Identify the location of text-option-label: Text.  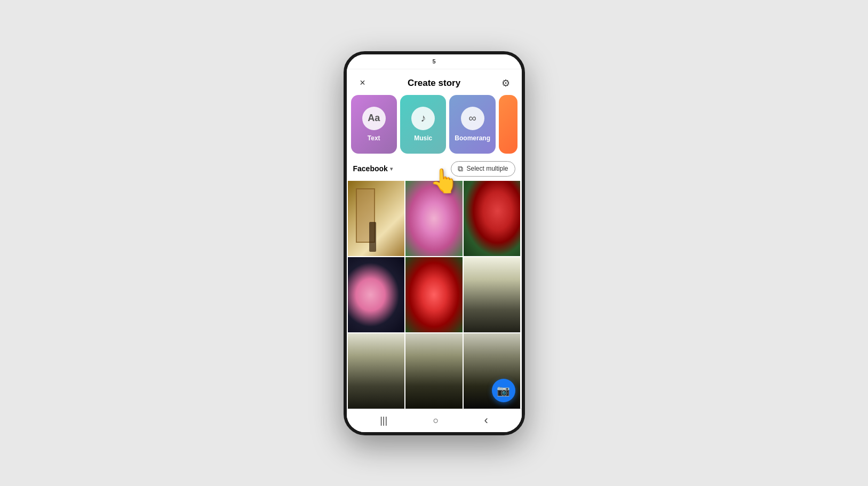
(374, 138).